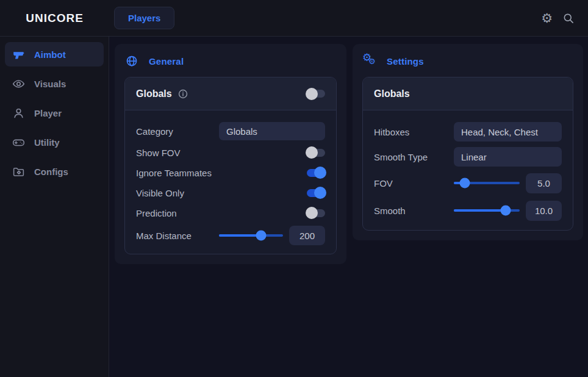 This screenshot has height=377, width=588. What do you see at coordinates (163, 235) in the screenshot?
I see `row-label: Max Distance` at bounding box center [163, 235].